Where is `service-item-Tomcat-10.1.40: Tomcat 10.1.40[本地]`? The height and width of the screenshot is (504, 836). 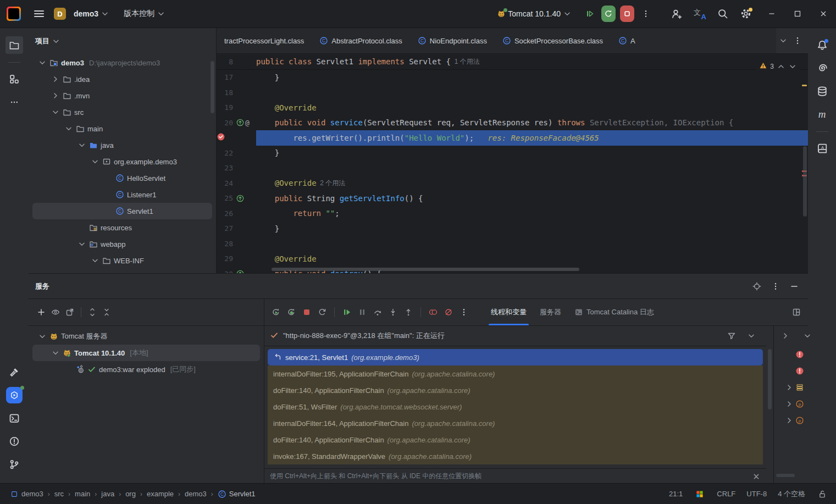
service-item-Tomcat-10.1.40: Tomcat 10.1.40[本地] is located at coordinates (146, 353).